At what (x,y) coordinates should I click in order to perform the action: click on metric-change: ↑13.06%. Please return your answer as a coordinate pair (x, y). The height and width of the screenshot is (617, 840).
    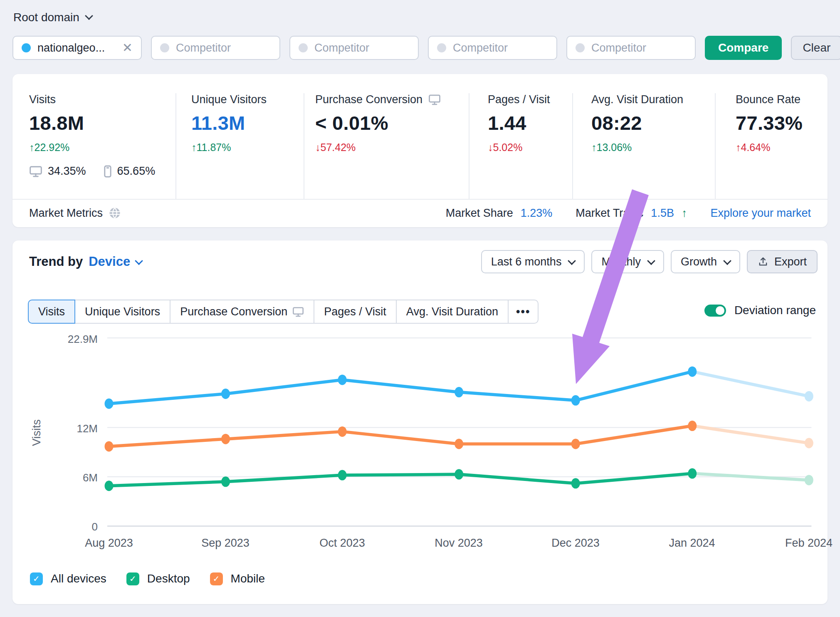
    Looking at the image, I should click on (653, 147).